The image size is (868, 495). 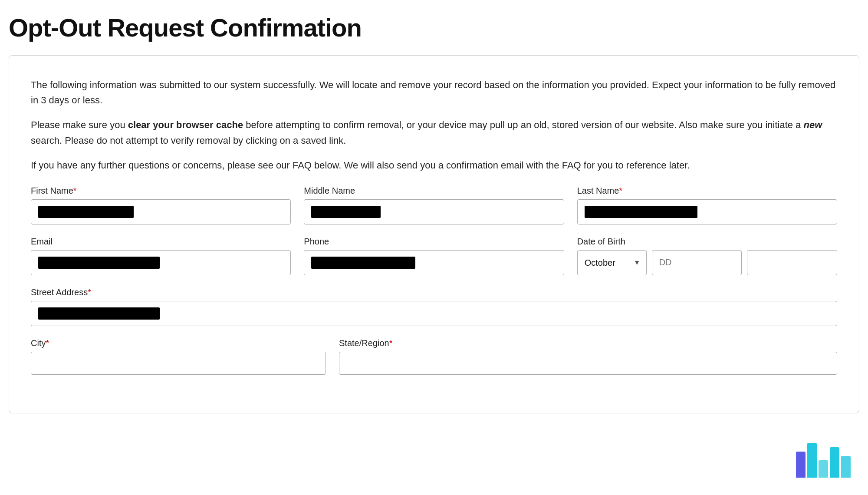 I want to click on last-name-required: *, so click(x=621, y=191).